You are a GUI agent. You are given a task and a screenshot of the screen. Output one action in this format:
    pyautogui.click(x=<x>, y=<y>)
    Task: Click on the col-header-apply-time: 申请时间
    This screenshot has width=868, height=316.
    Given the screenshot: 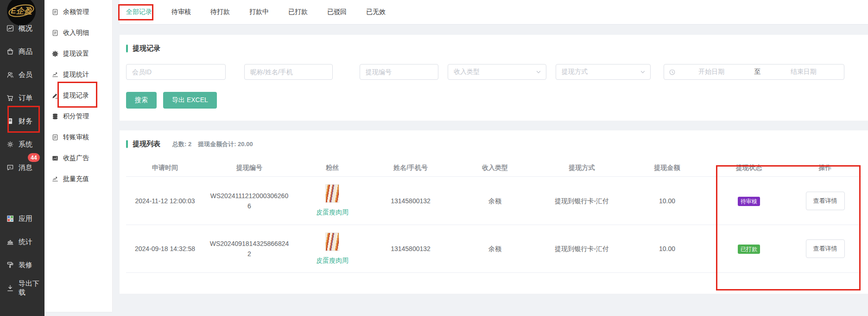 What is the action you would take?
    pyautogui.click(x=165, y=168)
    